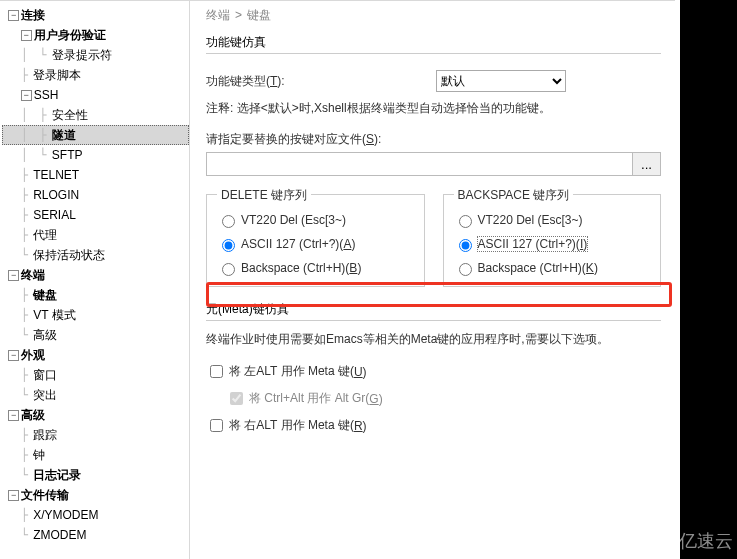 The image size is (737, 559). I want to click on meta-right-alt-checkbox: 将 右ALT 用作 Meta 键(R), so click(434, 426).